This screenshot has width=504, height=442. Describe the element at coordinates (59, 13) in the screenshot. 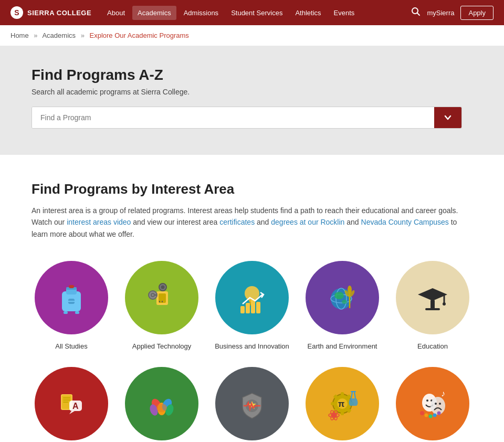

I see `college-name: SIERRA COLLEGE` at that location.